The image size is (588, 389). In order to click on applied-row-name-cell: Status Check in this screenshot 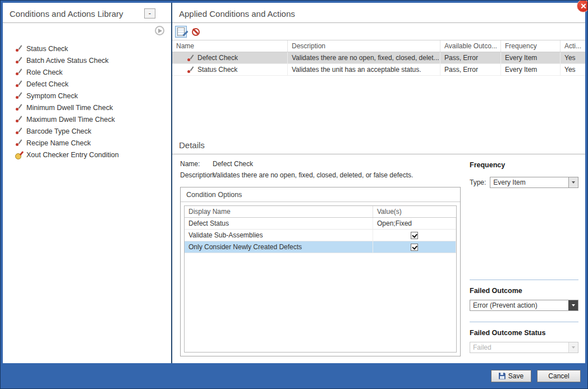, I will do `click(230, 70)`.